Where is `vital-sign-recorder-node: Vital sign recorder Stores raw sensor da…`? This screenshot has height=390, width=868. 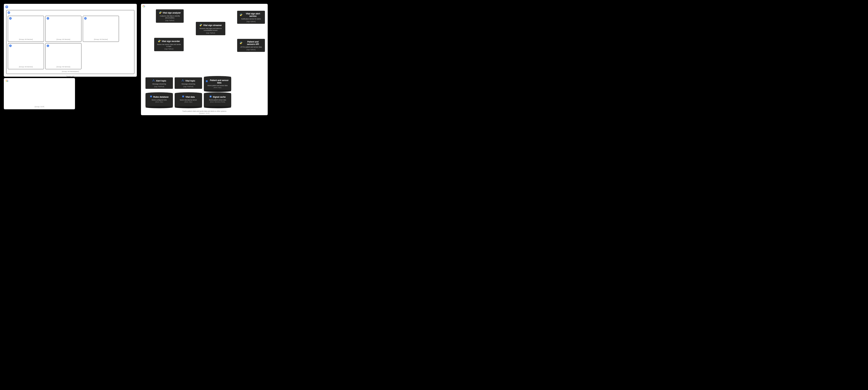
vital-sign-recorder-node: Vital sign recorder Stores raw sensor da… is located at coordinates (169, 44).